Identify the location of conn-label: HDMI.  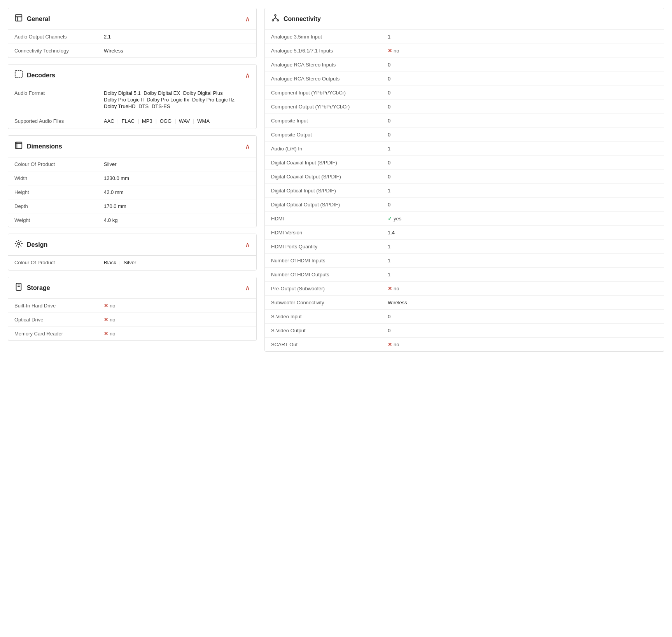
(329, 218).